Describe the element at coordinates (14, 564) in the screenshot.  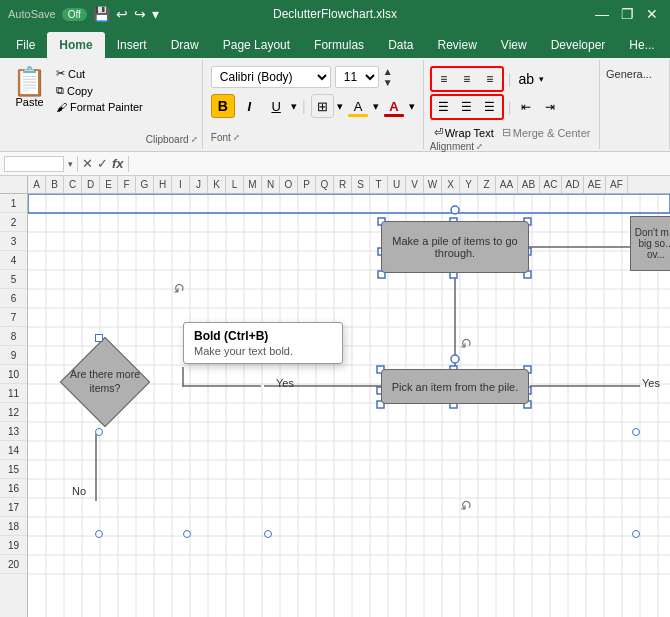
I see `row-20: 20` at that location.